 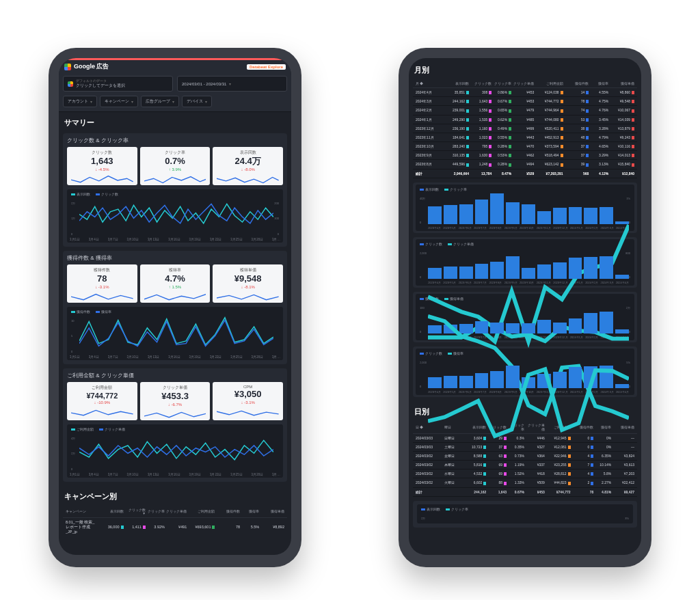 What do you see at coordinates (525, 456) in the screenshot?
I see `daily-row: 2024/03/02金曜日 8,588 63 0.73%¥364 ¥22,946…` at bounding box center [525, 456].